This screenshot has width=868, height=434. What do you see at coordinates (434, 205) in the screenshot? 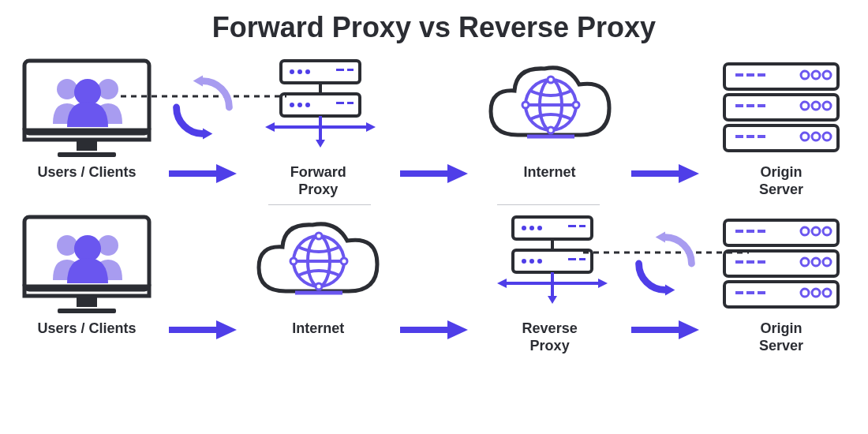
I see `separator` at bounding box center [434, 205].